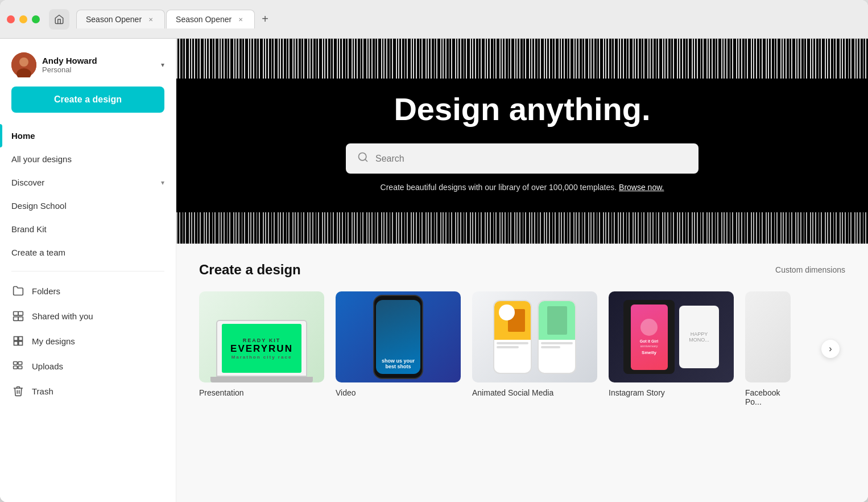  Describe the element at coordinates (768, 337) in the screenshot. I see `card-facebook-image` at that location.